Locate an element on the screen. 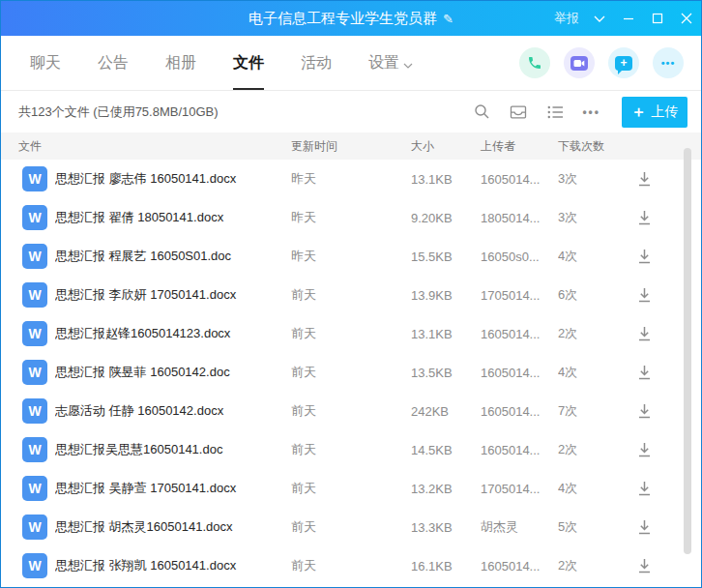 This screenshot has height=588, width=702. file-uploader: 1605014... is located at coordinates (519, 373).